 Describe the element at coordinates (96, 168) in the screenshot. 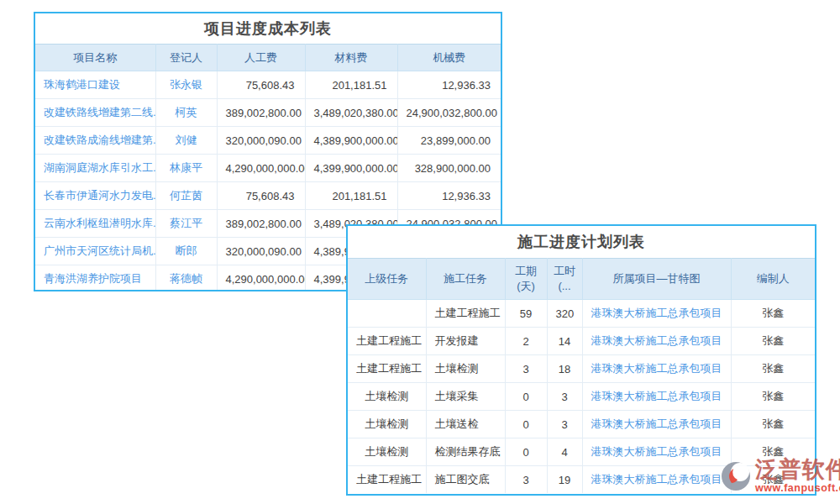

I see `project-name-link: 湖南洞庭湖水库引水工...` at that location.